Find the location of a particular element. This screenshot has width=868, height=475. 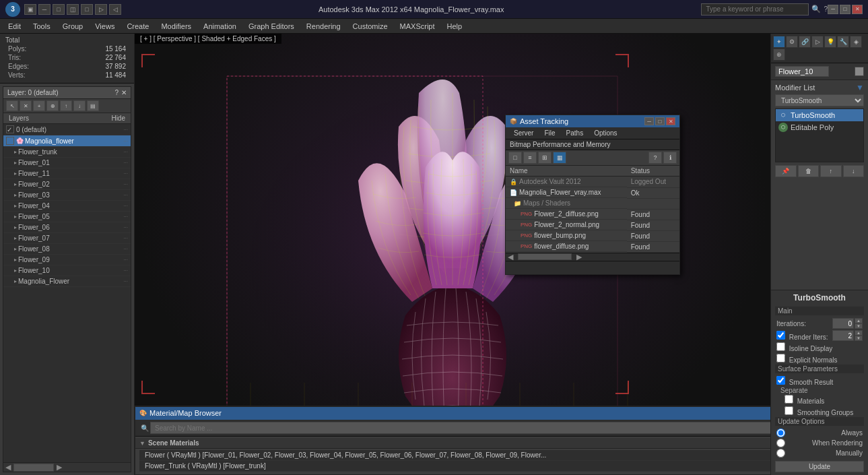

menu-item-rendering: Rendering is located at coordinates (323, 26).